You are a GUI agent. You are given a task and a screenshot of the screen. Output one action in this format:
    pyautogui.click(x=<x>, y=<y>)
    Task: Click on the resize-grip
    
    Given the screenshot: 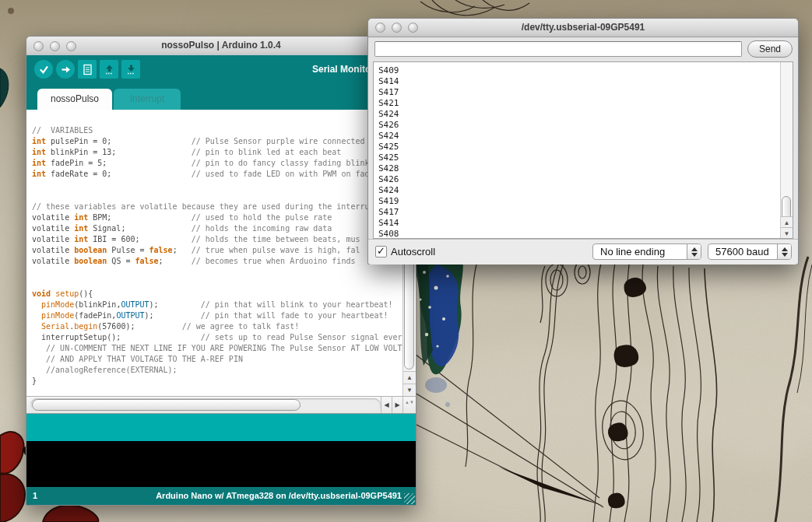 What is the action you would take?
    pyautogui.click(x=410, y=499)
    